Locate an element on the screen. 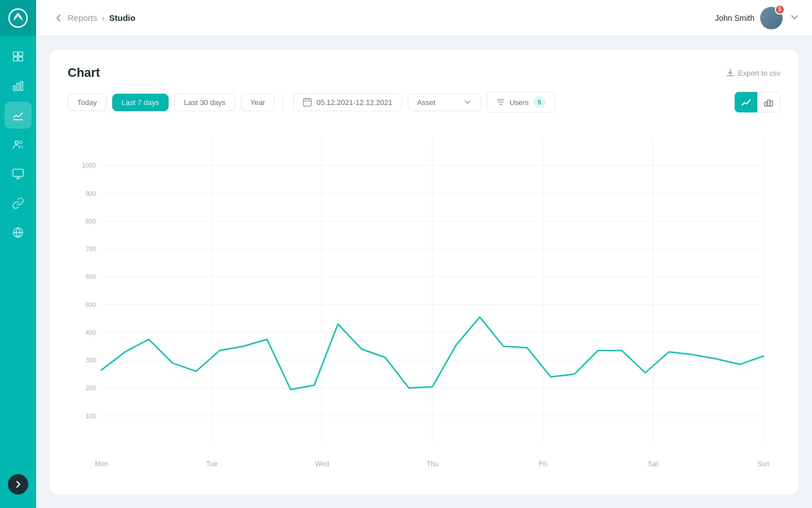  user-menu: John Smith 5 is located at coordinates (757, 18).